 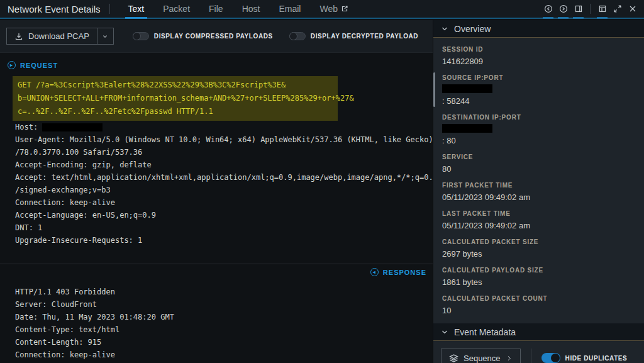 What do you see at coordinates (538, 164) in the screenshot?
I see `overview-field: SERVICE80` at bounding box center [538, 164].